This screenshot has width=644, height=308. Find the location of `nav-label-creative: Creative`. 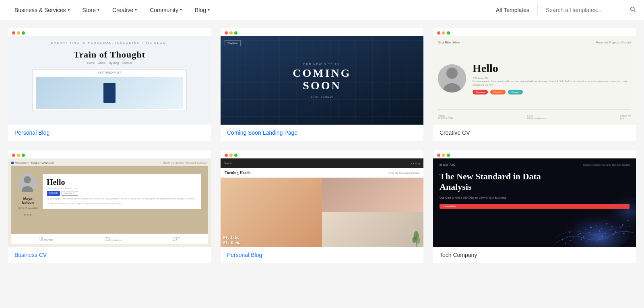

nav-label-creative: Creative is located at coordinates (123, 10).